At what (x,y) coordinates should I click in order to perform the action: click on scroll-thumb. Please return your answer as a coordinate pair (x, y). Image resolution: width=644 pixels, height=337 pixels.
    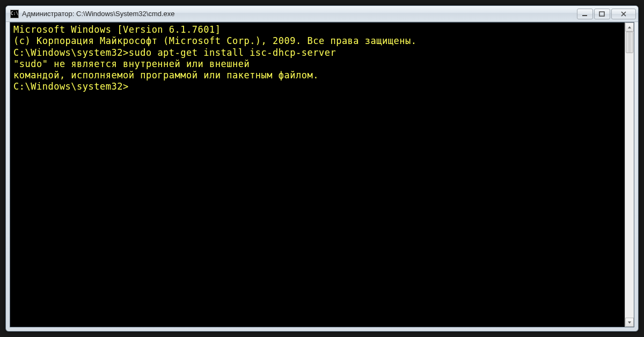
    Looking at the image, I should click on (630, 42).